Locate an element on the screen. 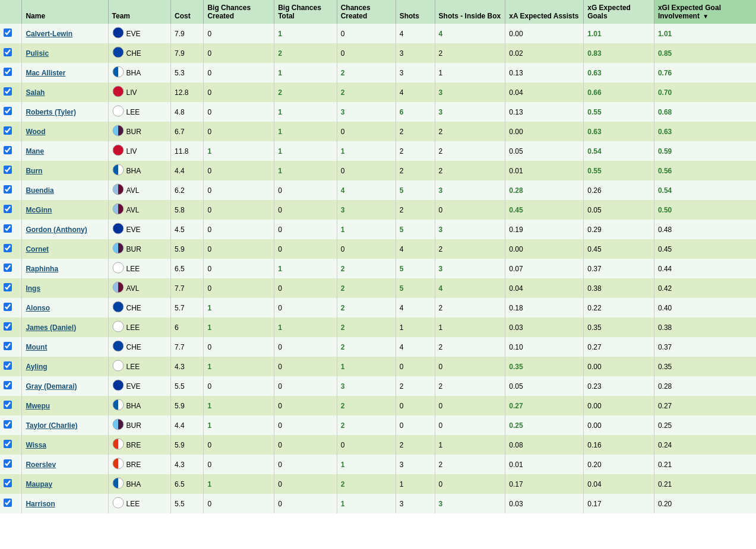 This screenshot has width=756, height=549. player-name-link: Cornet is located at coordinates (37, 249).